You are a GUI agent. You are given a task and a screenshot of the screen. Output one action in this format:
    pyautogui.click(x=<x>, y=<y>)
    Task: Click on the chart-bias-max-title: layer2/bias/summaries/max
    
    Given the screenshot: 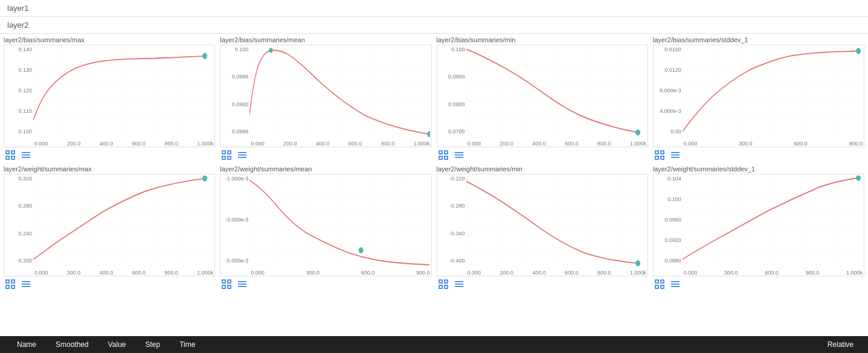 What is the action you would take?
    pyautogui.click(x=109, y=40)
    